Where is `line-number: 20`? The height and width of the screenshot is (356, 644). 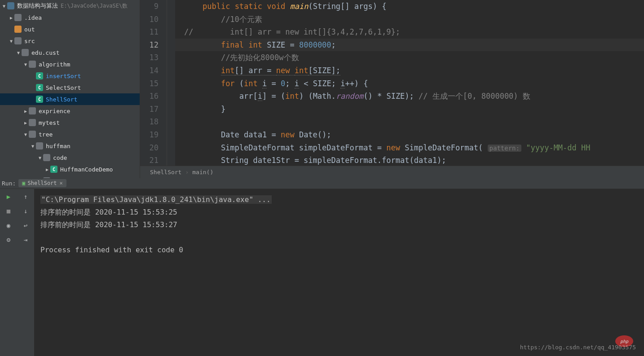 line-number: 20 is located at coordinates (154, 148).